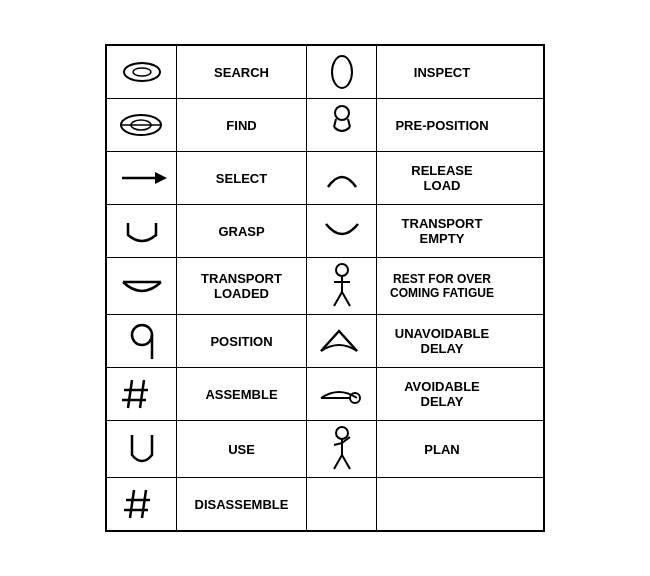 The image size is (650, 576). I want to click on search-icon-cell, so click(142, 72).